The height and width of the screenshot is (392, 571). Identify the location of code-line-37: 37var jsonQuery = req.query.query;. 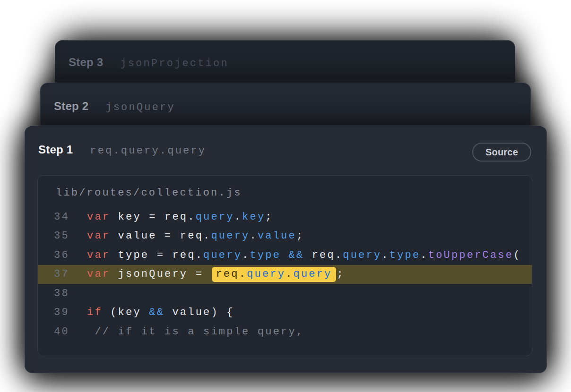
(285, 275).